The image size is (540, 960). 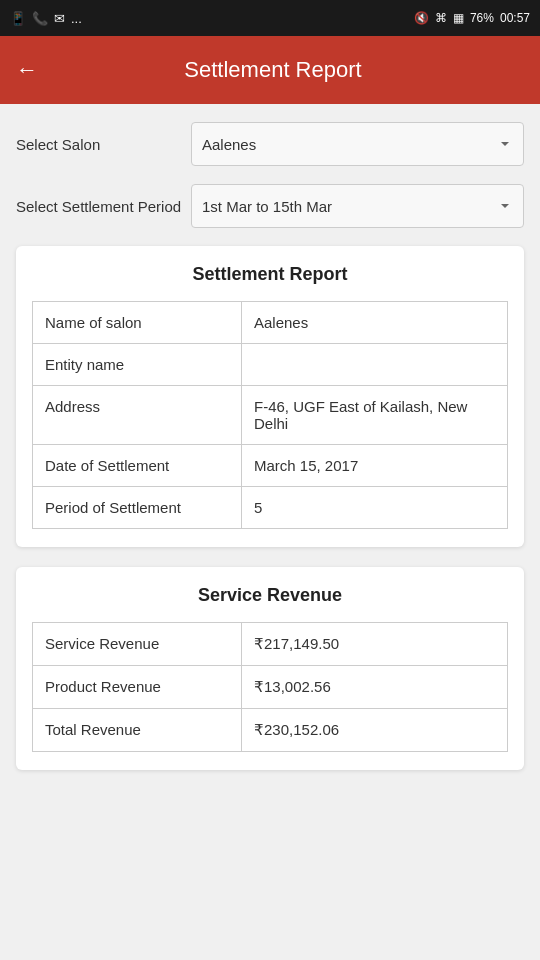 What do you see at coordinates (138, 416) in the screenshot?
I see `row-label: Address` at bounding box center [138, 416].